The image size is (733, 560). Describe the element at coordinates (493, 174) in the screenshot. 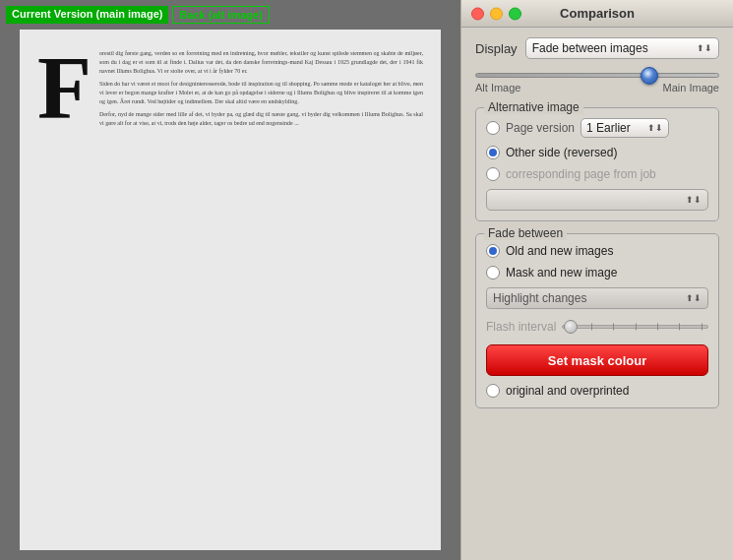

I see `corresponding-page-radio` at that location.